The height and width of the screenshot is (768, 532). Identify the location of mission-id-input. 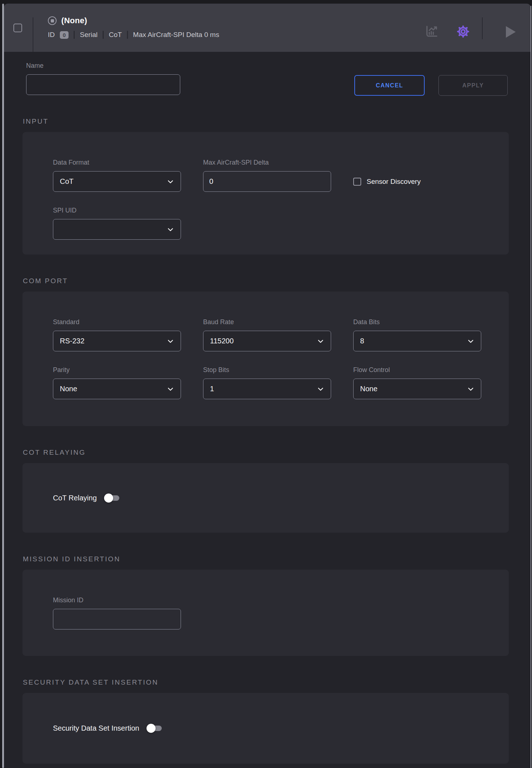
(117, 619).